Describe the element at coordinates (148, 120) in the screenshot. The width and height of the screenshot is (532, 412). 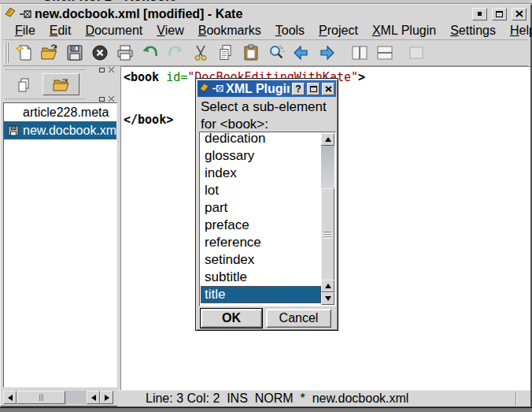
I see `code-line: </book>` at that location.